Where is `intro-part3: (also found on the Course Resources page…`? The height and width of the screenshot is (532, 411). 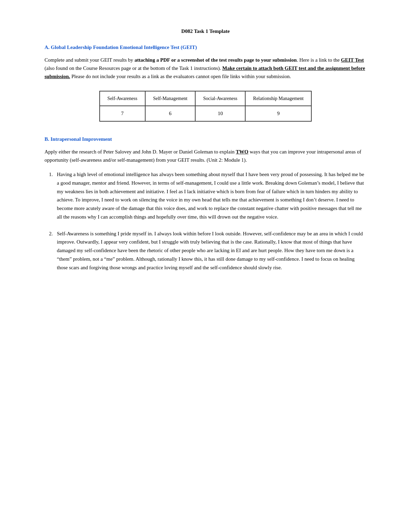 intro-part3: (also found on the Course Resources page… is located at coordinates (134, 68).